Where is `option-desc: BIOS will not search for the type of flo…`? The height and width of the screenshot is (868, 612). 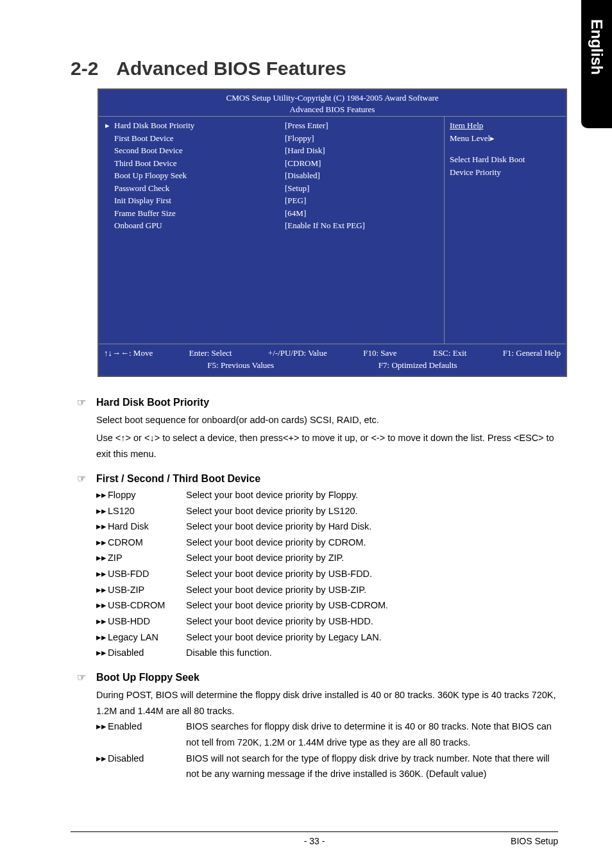 option-desc: BIOS will not search for the type of flo… is located at coordinates (372, 767).